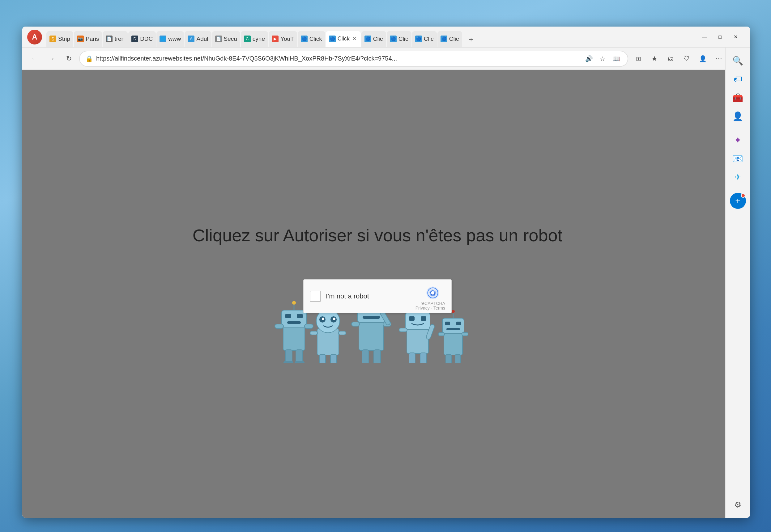  Describe the element at coordinates (654, 59) in the screenshot. I see `favorites-button: ★` at that location.